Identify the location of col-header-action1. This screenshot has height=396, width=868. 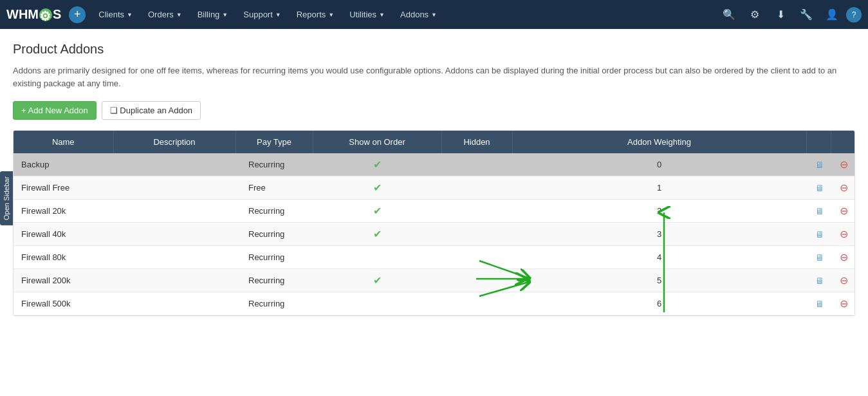
(818, 142).